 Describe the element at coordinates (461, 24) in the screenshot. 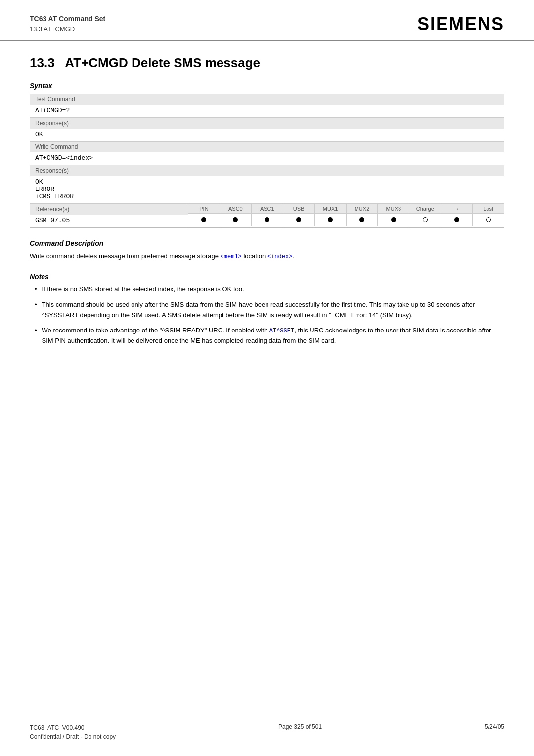

I see `company-logo: SIEMENS` at that location.